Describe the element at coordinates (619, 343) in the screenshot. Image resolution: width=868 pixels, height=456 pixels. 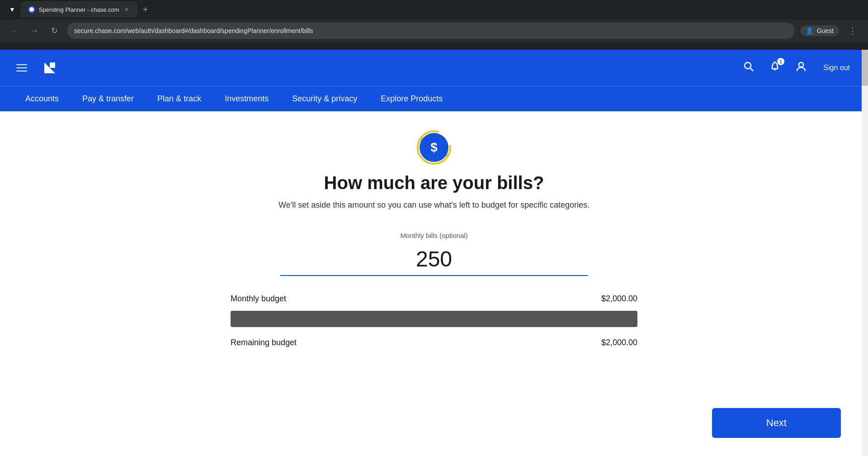
I see `remaining-budget-value: $2,000.00` at that location.